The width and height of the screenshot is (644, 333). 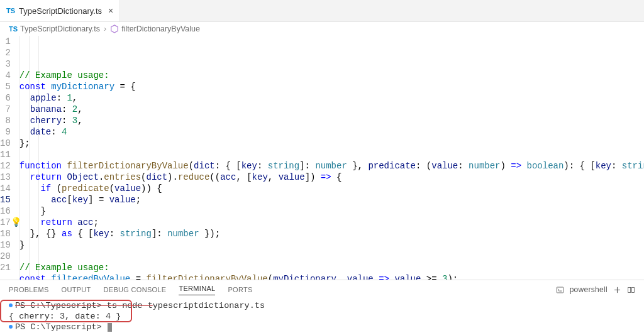 What do you see at coordinates (631, 290) in the screenshot?
I see `split-terminal-icon` at bounding box center [631, 290].